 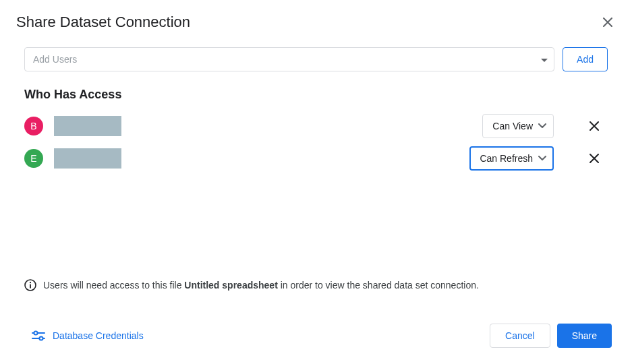 What do you see at coordinates (316, 126) in the screenshot?
I see `access-row: B Can View` at bounding box center [316, 126].